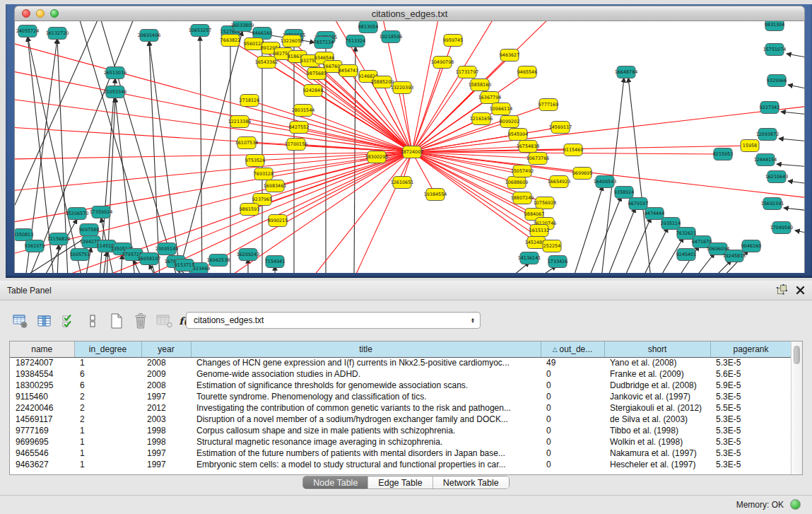  I want to click on network-node: 1615132, so click(539, 230).